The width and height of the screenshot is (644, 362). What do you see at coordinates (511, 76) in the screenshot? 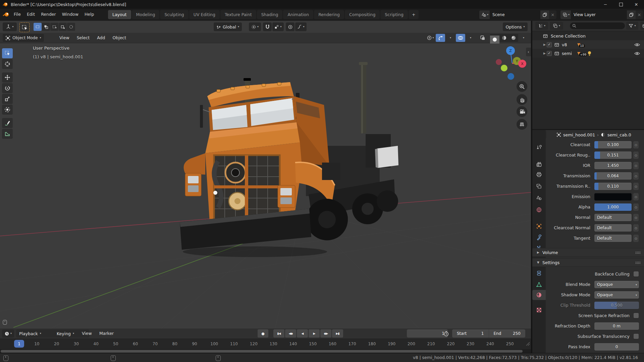
I see `axis-negative-z` at bounding box center [511, 76].